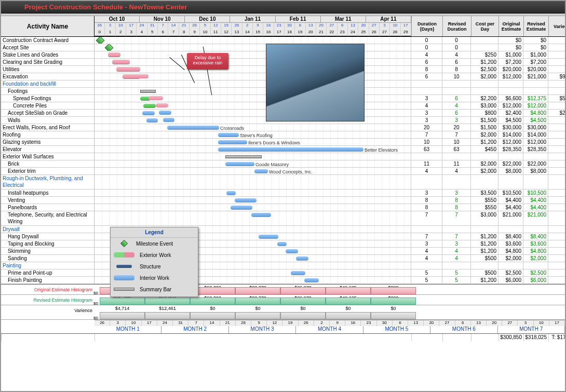 The width and height of the screenshot is (566, 392). What do you see at coordinates (48, 251) in the screenshot?
I see `activity-name: Skimming` at bounding box center [48, 251].